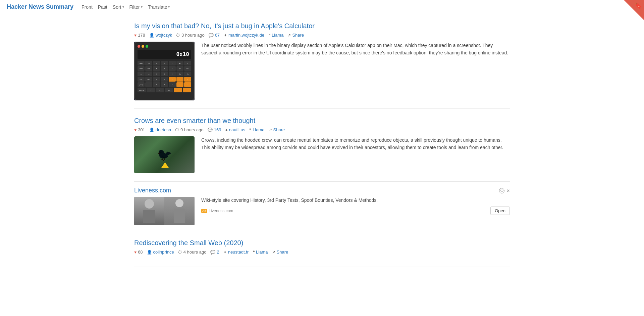  What do you see at coordinates (164, 46) in the screenshot?
I see `calc-title-bar` at bounding box center [164, 46].